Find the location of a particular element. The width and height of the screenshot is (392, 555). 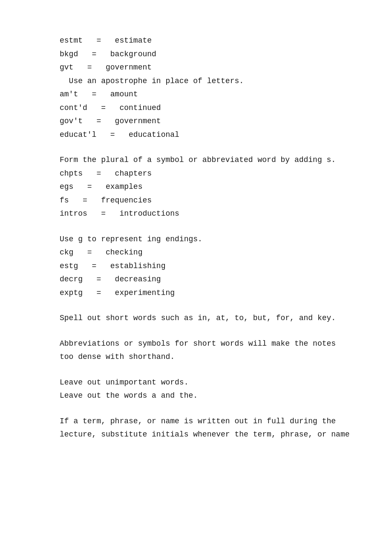

line-decrg: decrg = decreasing is located at coordinates (196, 280).